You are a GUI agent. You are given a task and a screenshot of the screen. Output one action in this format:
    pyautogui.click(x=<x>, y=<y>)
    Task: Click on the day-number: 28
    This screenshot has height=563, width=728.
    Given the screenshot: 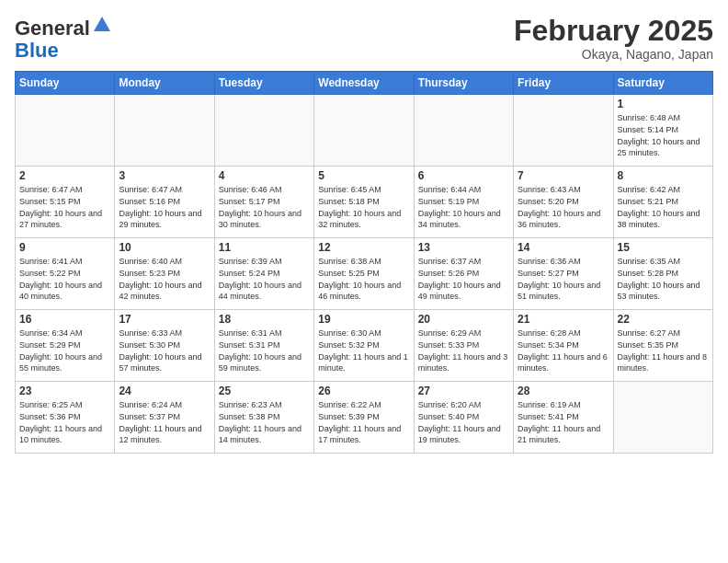 What is the action you would take?
    pyautogui.click(x=563, y=391)
    